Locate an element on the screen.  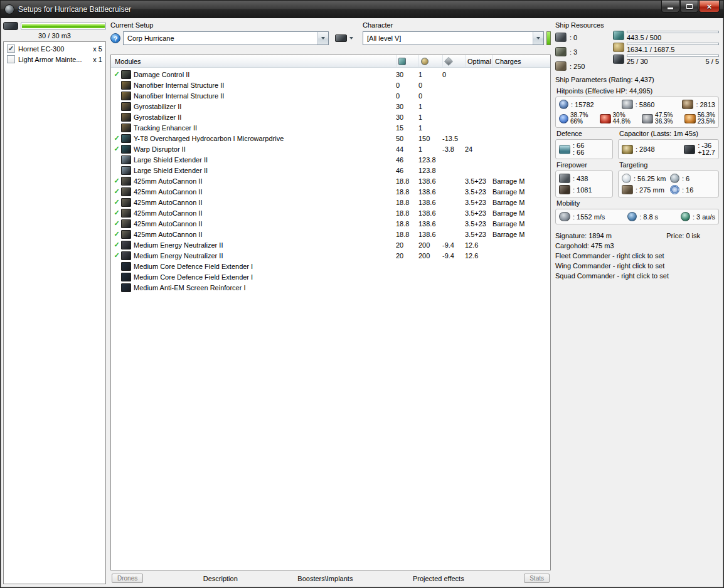
capacitor-icon is located at coordinates (449, 61).